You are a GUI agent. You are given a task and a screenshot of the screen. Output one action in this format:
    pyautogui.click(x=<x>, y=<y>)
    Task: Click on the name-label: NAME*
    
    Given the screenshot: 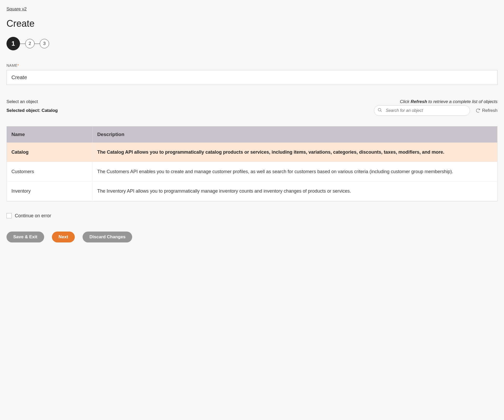 What is the action you would take?
    pyautogui.click(x=252, y=65)
    